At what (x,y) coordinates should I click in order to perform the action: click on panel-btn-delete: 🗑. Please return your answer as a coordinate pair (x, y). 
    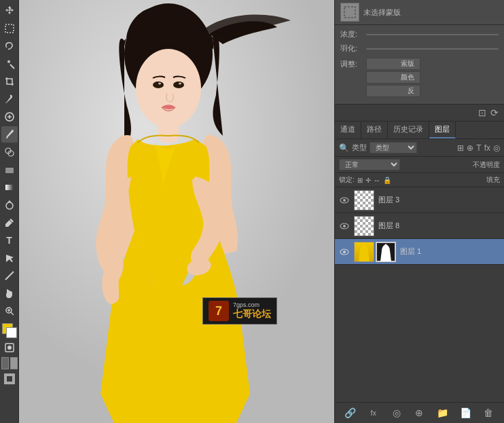
    Looking at the image, I should click on (488, 413).